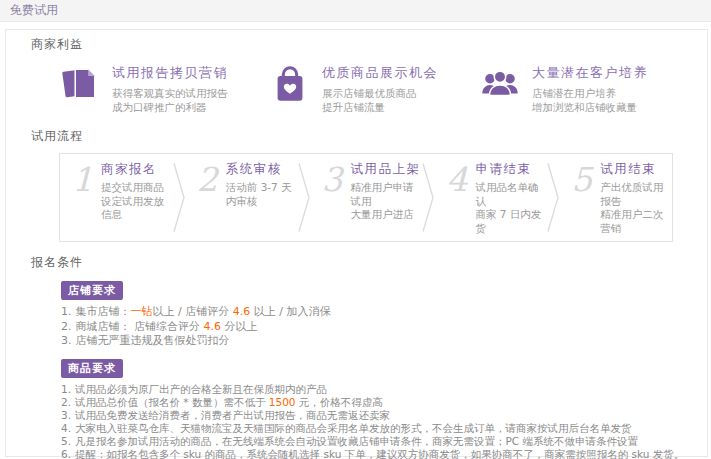 Image resolution: width=711 pixels, height=459 pixels. Describe the element at coordinates (375, 312) in the screenshot. I see `condition-item: 1.集市店铺：一钻以上 / 店铺评分 4.6 以上 / 加入消保` at that location.